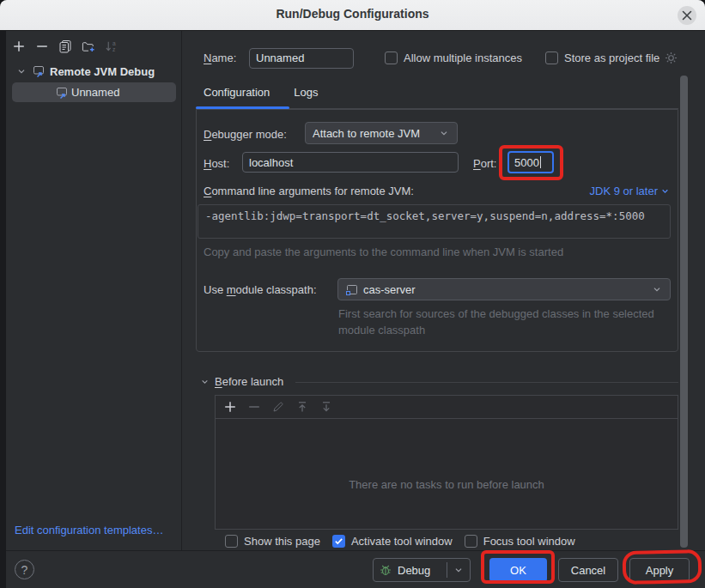  What do you see at coordinates (94, 71) in the screenshot?
I see `tree-item-remote-jvm-debug: Remote JVM Debug` at bounding box center [94, 71].